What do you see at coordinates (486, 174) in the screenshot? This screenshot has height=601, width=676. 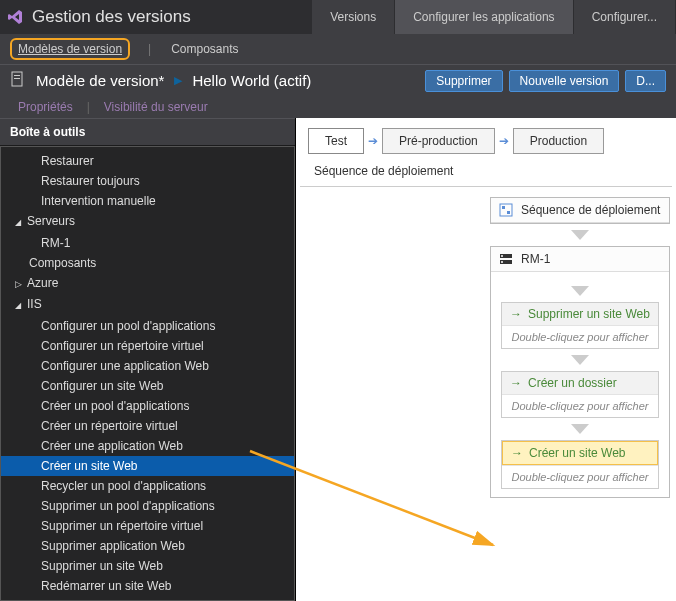 I see `sequence-label: Séquence de déploiement` at bounding box center [486, 174].